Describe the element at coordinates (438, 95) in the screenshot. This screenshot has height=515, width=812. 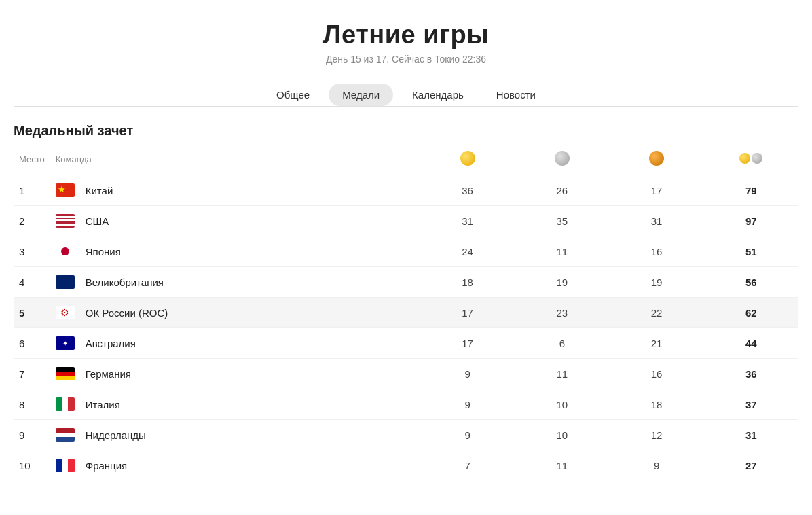
I see `tab-calendar: Календарь` at that location.